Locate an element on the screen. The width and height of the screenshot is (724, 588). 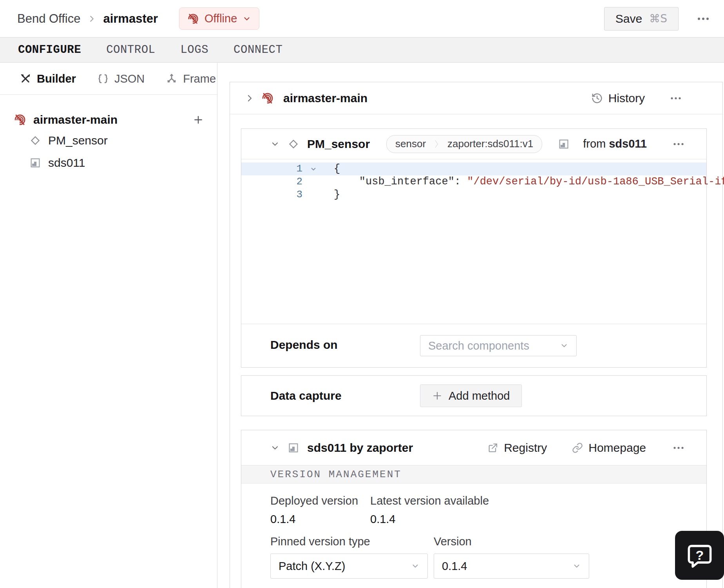
deployed-version-label: Deployed version is located at coordinates (320, 501).